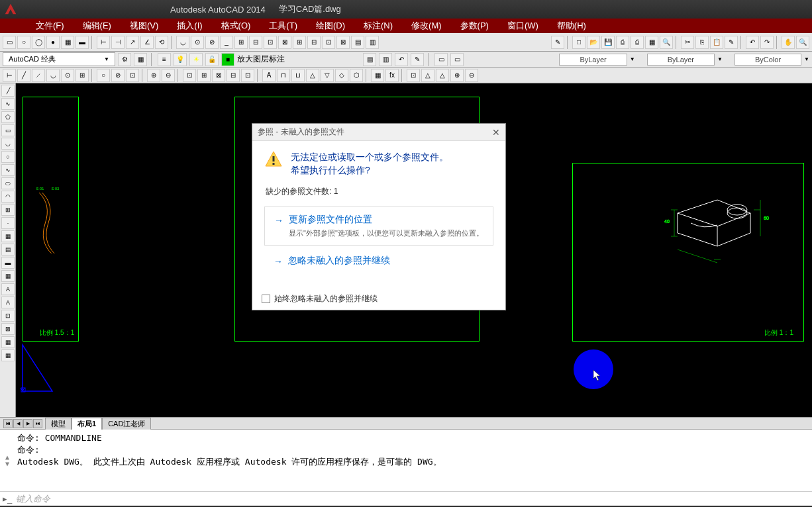  Describe the element at coordinates (457, 60) in the screenshot. I see `layer-b-icon: ▭` at that location.